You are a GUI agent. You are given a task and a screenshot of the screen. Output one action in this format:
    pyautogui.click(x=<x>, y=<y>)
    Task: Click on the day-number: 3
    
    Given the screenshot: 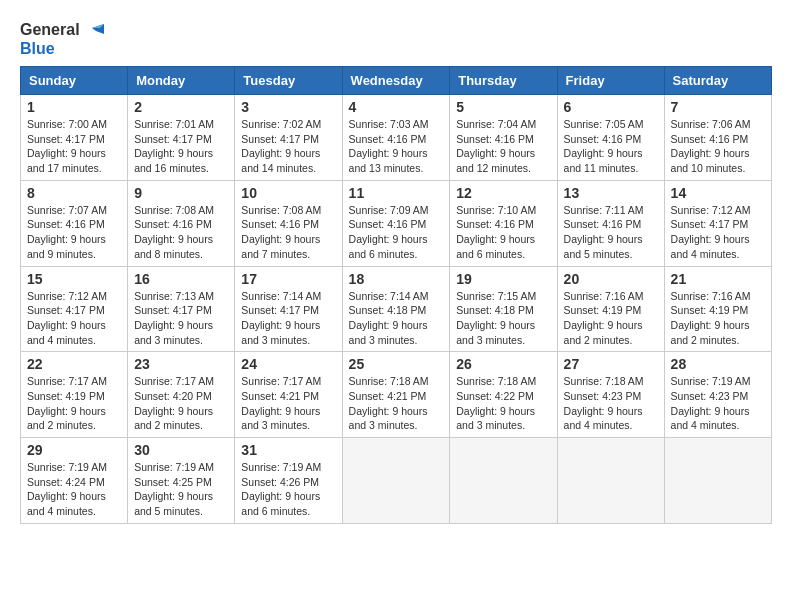 What is the action you would take?
    pyautogui.click(x=288, y=107)
    